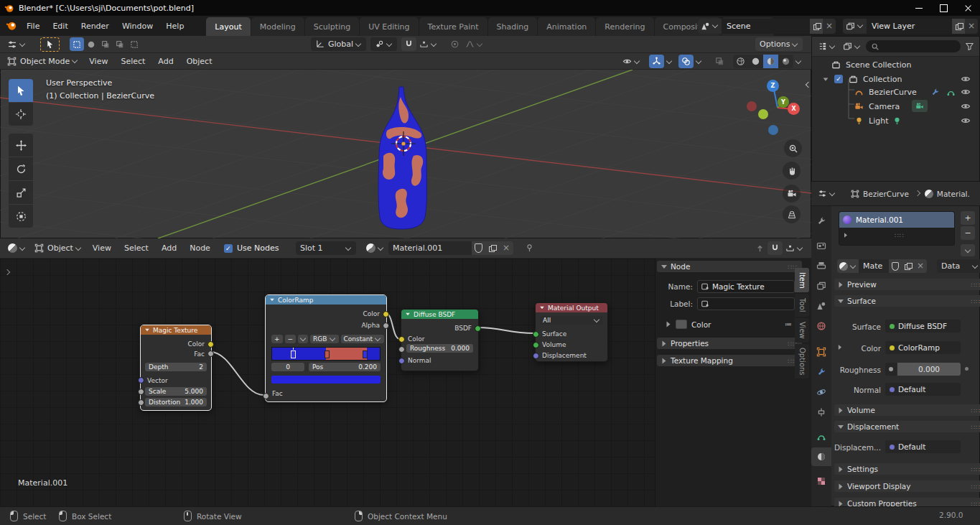  Describe the element at coordinates (923, 348) in the screenshot. I see `color-value-button: ColorRamp` at that location.